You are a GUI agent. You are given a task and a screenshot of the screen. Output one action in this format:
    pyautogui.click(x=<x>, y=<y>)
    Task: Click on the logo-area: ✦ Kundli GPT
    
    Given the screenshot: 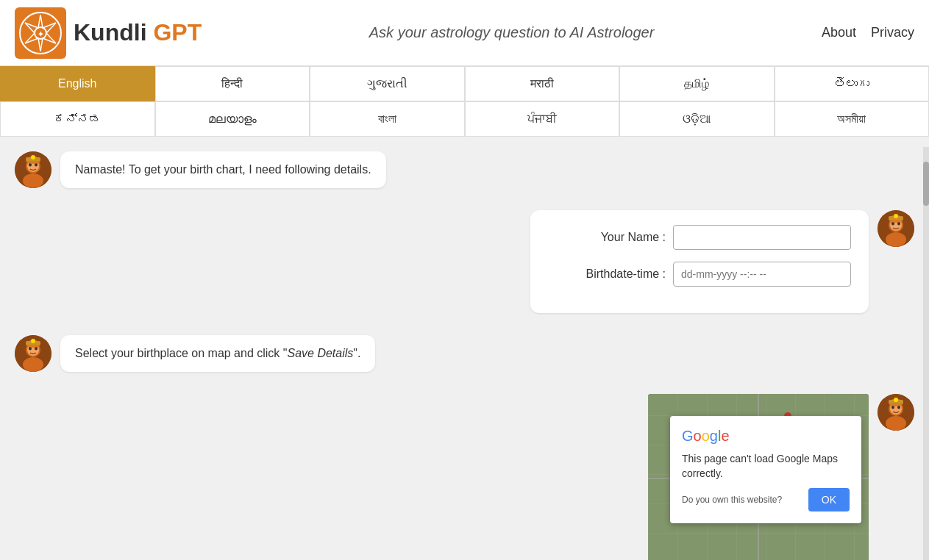 What is the action you would take?
    pyautogui.click(x=108, y=33)
    